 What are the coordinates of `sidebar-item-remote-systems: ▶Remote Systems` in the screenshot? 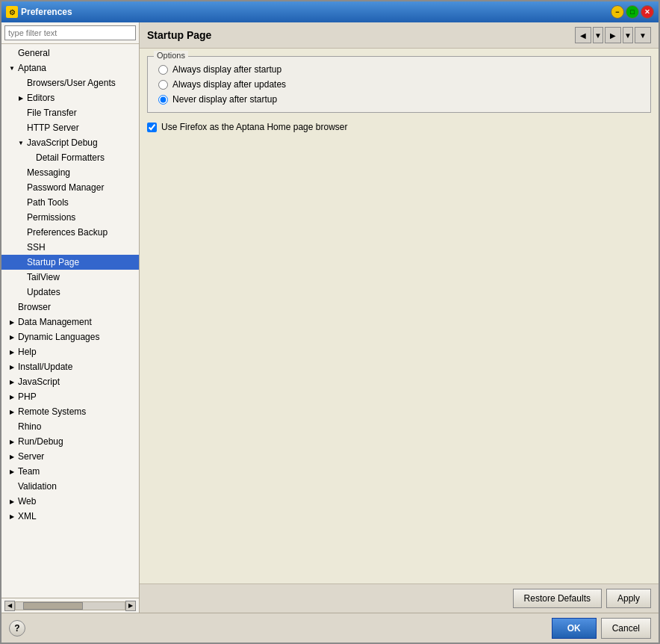 It's located at (70, 412).